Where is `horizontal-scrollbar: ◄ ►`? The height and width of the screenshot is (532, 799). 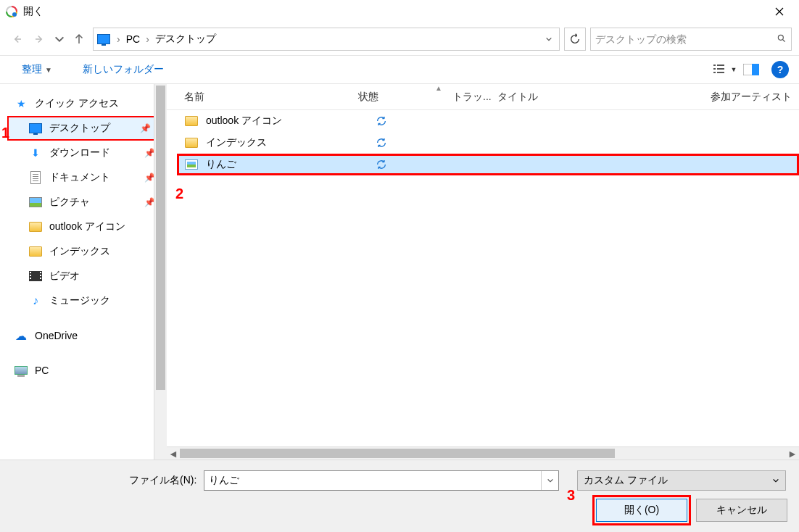 horizontal-scrollbar: ◄ ► is located at coordinates (483, 453).